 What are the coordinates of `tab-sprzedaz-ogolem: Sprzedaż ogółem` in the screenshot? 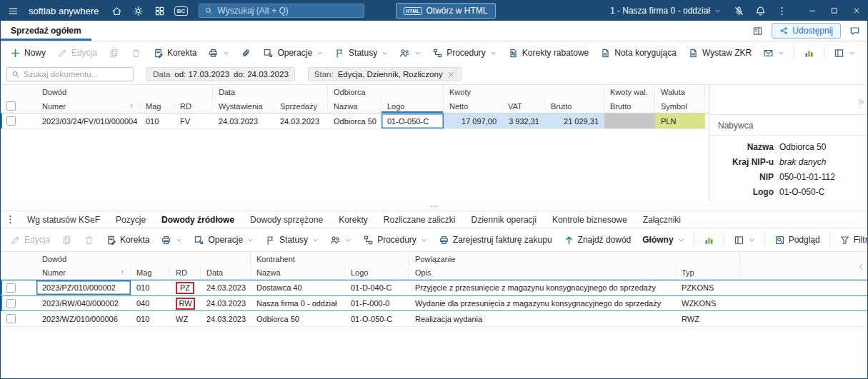 It's located at (46, 31).